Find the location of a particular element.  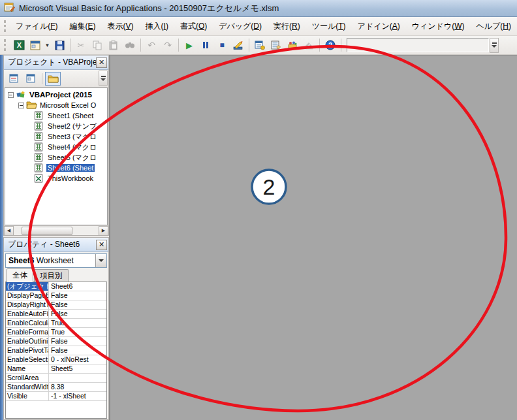

paste-button is located at coordinates (114, 46).